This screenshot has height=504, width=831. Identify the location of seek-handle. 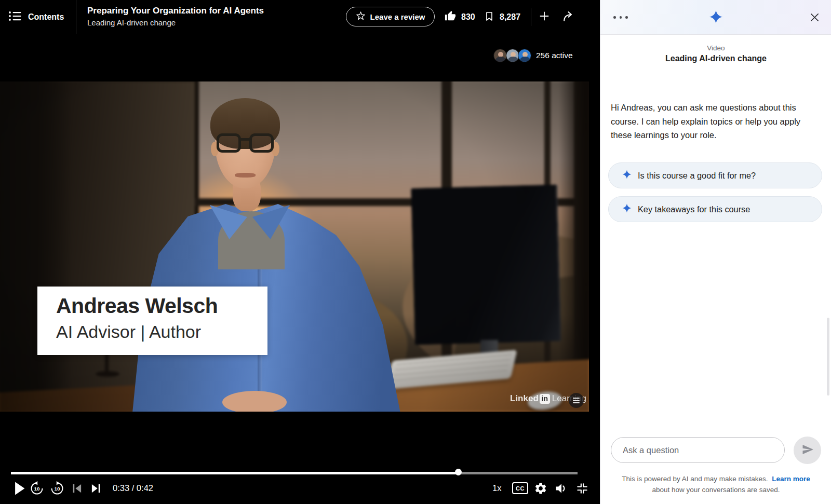
(458, 472).